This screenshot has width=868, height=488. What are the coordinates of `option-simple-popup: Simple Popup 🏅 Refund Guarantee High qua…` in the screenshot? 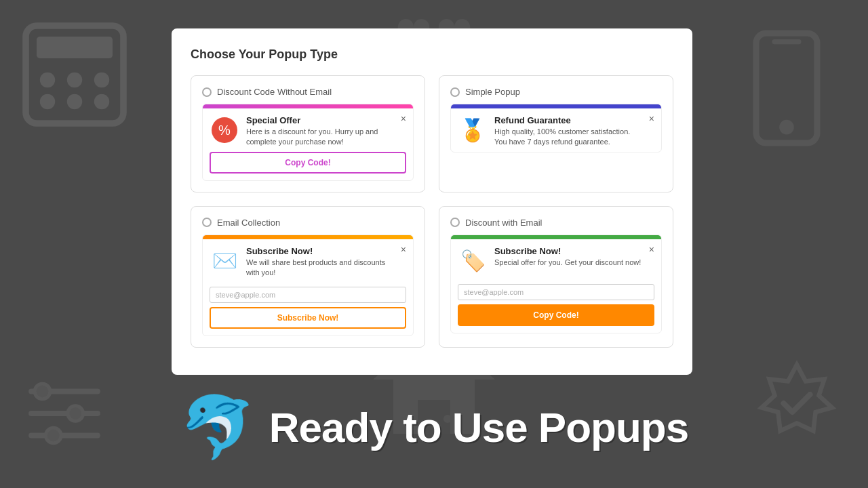 It's located at (556, 134).